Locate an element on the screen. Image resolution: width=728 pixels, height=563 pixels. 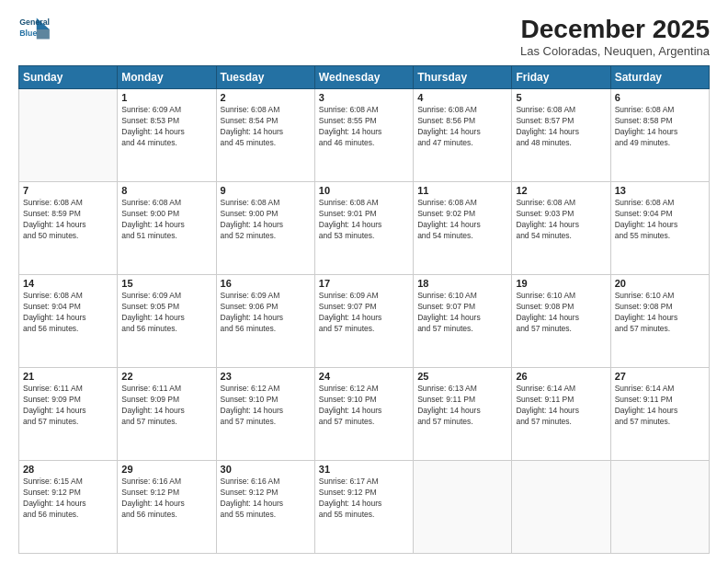
cell-info: Sunrise: 6:08 AM Sunset: 9:03 PM Dayligh… is located at coordinates (561, 220).